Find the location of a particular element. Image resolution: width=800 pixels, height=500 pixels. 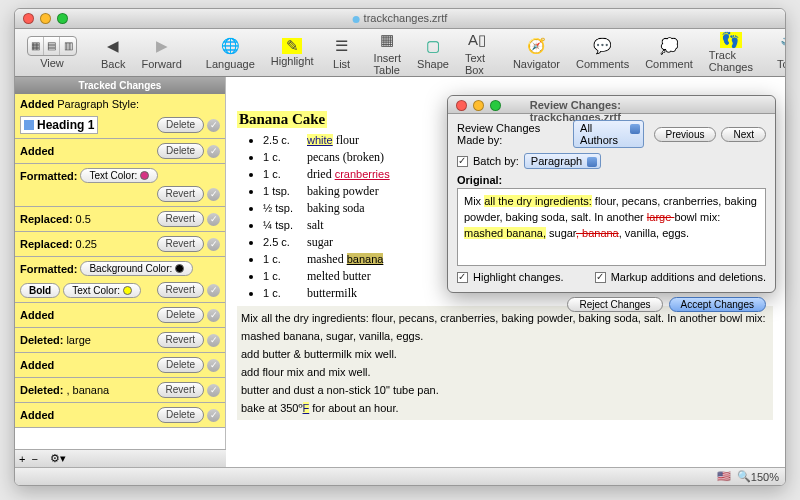

check-icon: ✓ is located at coordinates (214, 126).